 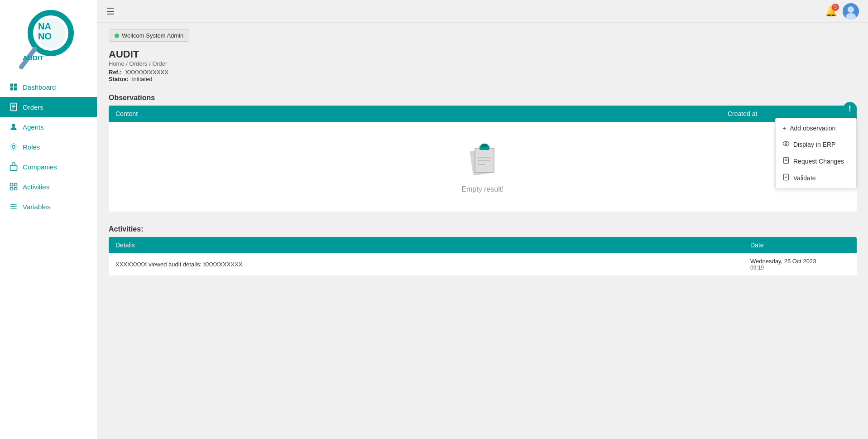 I want to click on dropdown-menu: + Add observation Display in ERP Request…, so click(x=816, y=153).